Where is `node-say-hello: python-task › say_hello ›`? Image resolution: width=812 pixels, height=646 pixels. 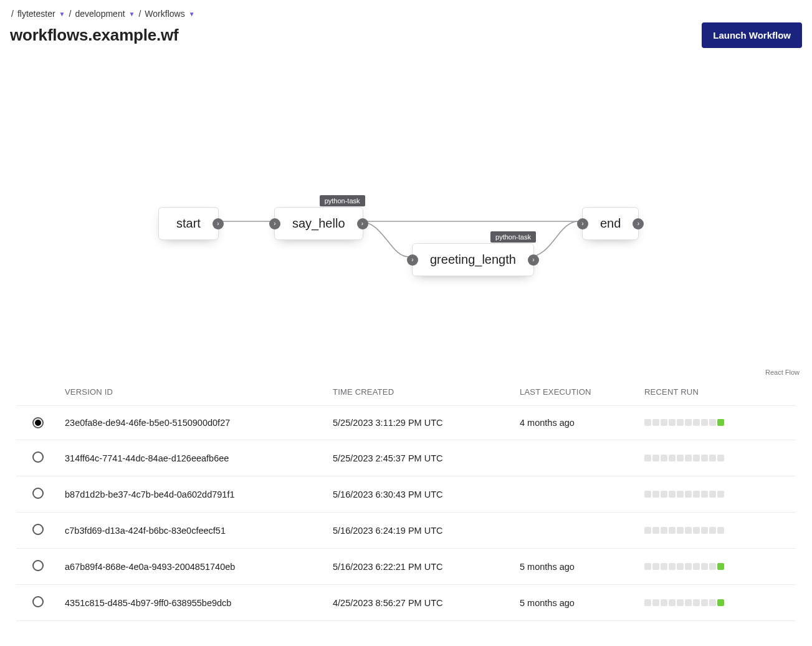 node-say-hello: python-task › say_hello › is located at coordinates (319, 223).